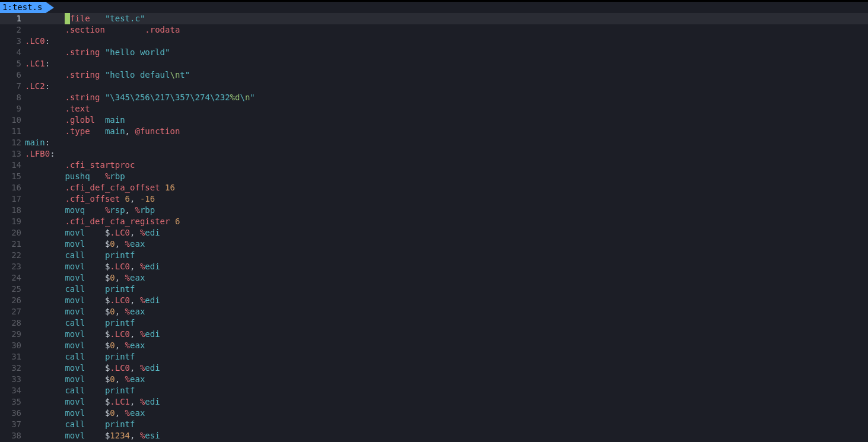  What do you see at coordinates (446, 177) in the screenshot?
I see `code-content: pushq %rbp` at bounding box center [446, 177].